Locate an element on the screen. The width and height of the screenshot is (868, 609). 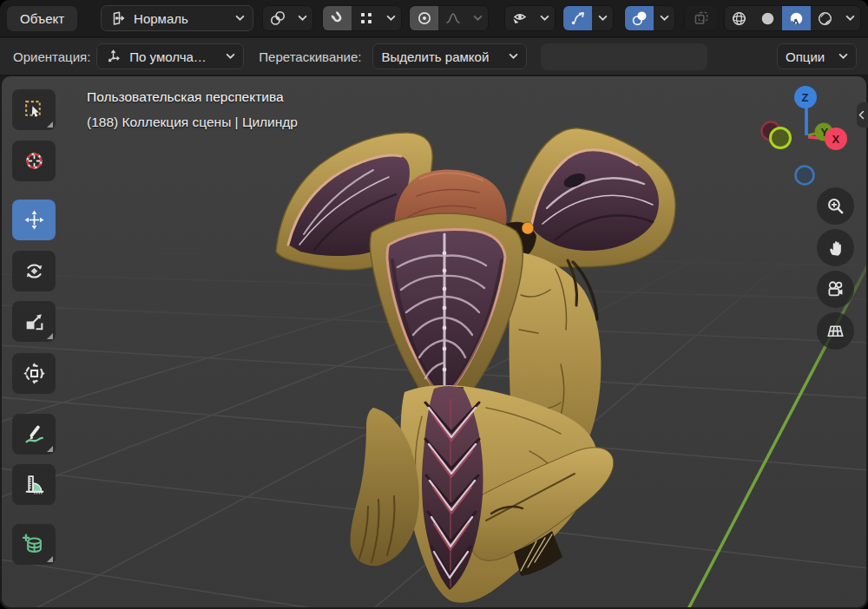
toggle-projection-button is located at coordinates (835, 331).